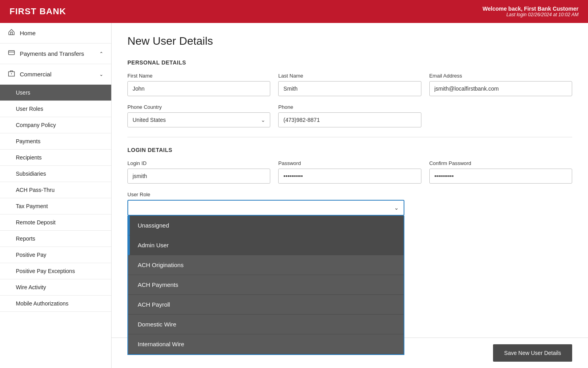  What do you see at coordinates (55, 190) in the screenshot?
I see `sidebar-item-ach-pass-thru: ACH Pass-Thru` at bounding box center [55, 190].